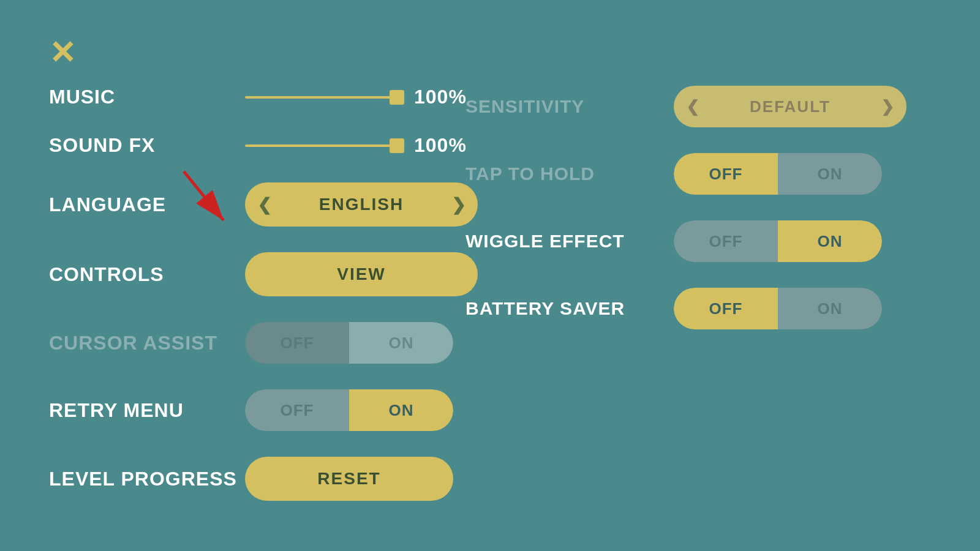 Image resolution: width=980 pixels, height=551 pixels. I want to click on level-progress-label: LEVEL PROGRESS, so click(147, 479).